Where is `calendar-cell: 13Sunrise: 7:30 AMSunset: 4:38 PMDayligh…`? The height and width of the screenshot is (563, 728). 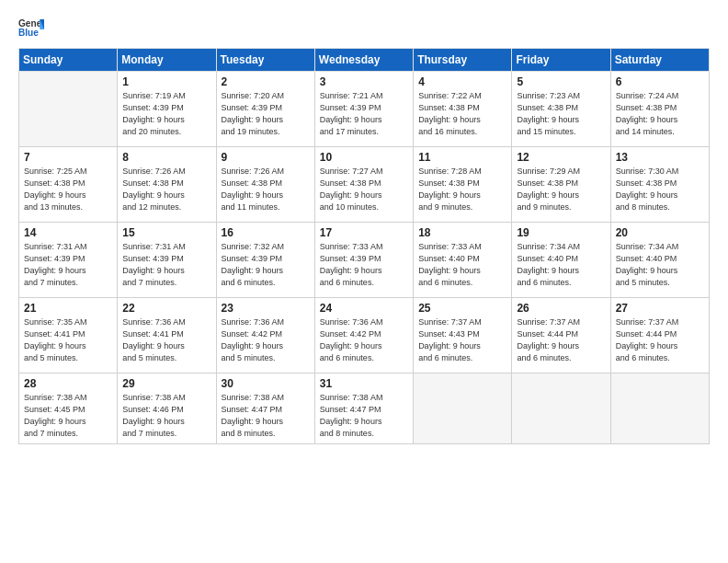
calendar-cell: 13Sunrise: 7:30 AMSunset: 4:38 PMDayligh… is located at coordinates (660, 185).